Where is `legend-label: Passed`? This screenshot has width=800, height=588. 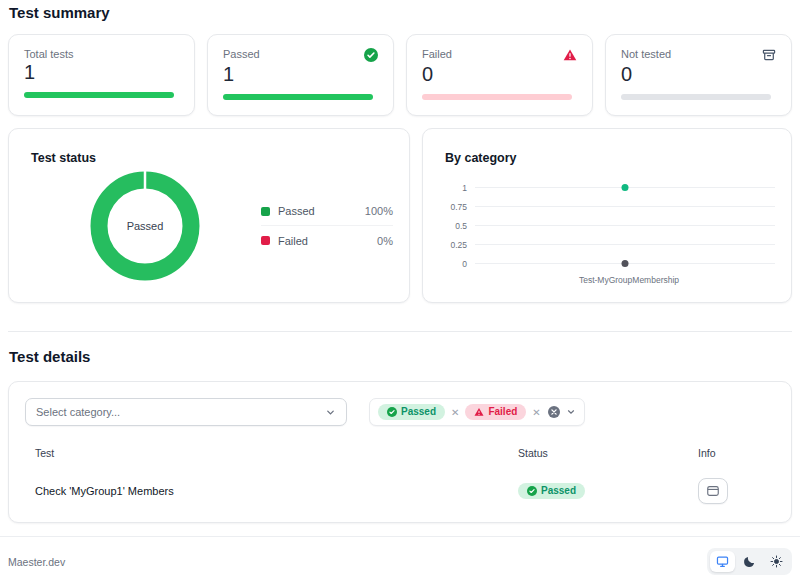 legend-label: Passed is located at coordinates (296, 211).